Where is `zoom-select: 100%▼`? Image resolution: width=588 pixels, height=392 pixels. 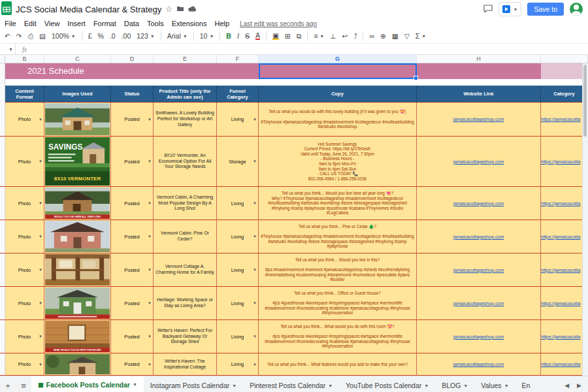
zoom-select: 100%▼ is located at coordinates (64, 37).